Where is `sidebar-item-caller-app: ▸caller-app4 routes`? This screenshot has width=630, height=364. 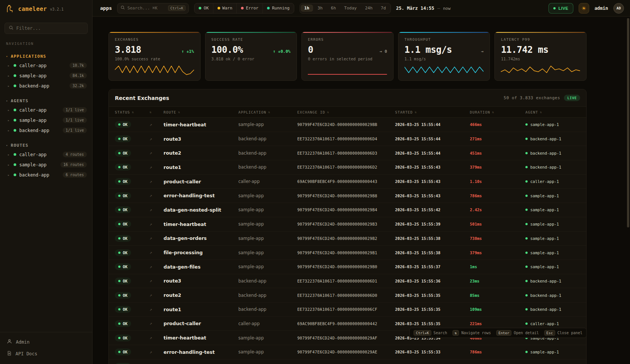
sidebar-item-caller-app: ▸caller-app4 routes is located at coordinates (46, 155).